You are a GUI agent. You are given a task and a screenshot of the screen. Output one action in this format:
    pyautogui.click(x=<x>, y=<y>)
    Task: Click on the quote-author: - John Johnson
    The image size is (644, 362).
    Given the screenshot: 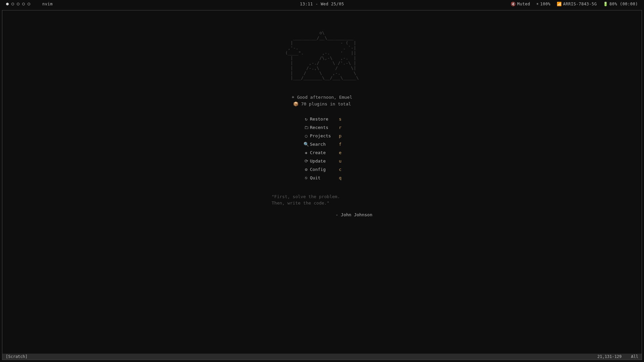 What is the action you would take?
    pyautogui.click(x=322, y=215)
    